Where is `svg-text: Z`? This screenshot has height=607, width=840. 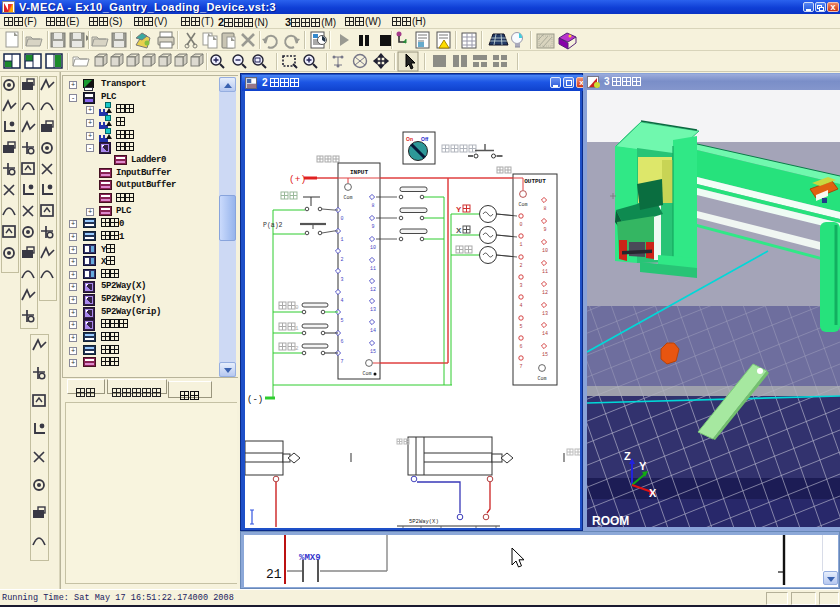
svg-text: Z is located at coordinates (628, 456).